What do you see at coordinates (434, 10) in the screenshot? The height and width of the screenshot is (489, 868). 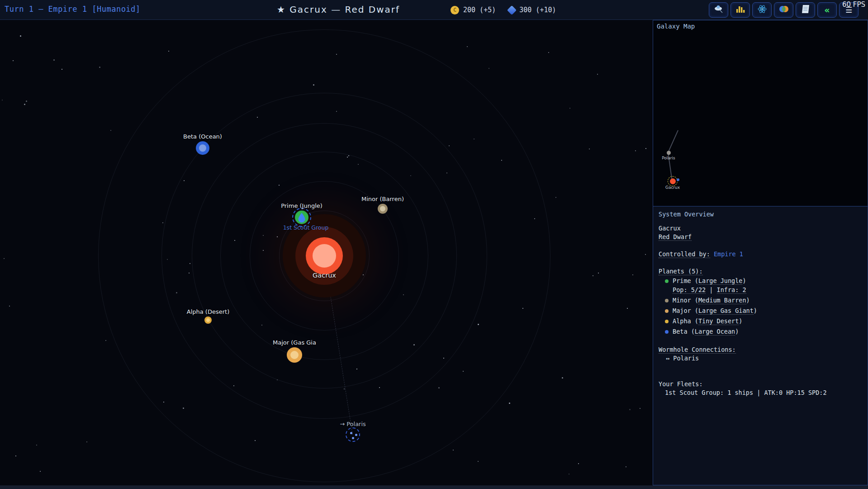 I see `top-bar: Turn 1 — Empire 1 [Humanoid] ★ Gacrux — …` at bounding box center [434, 10].